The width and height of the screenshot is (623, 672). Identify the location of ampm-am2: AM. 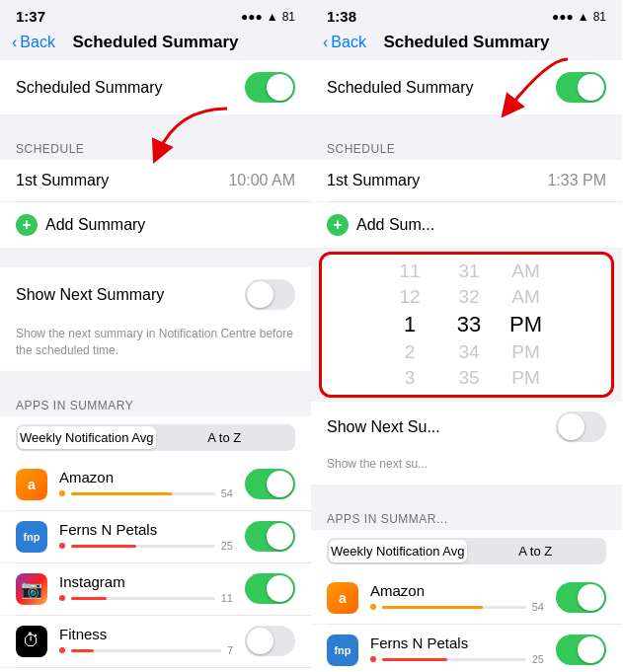
(525, 297).